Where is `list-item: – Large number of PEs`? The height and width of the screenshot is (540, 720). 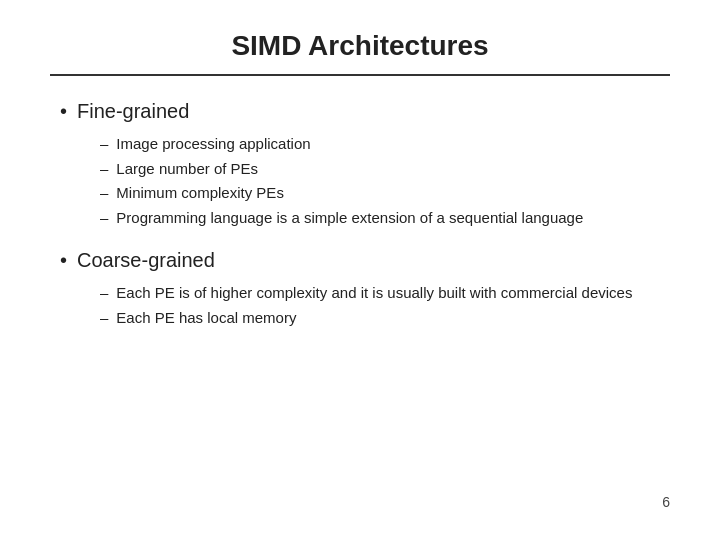 list-item: – Large number of PEs is located at coordinates (385, 170).